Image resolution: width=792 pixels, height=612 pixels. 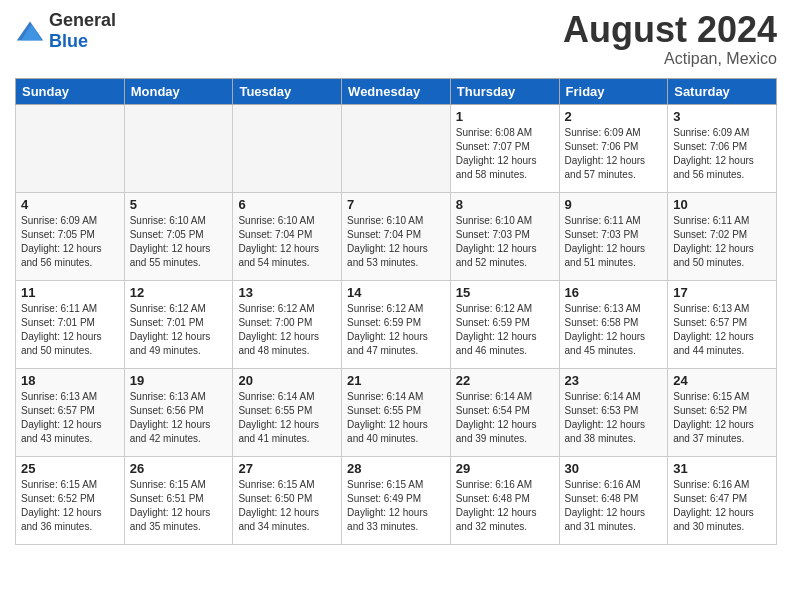 I want to click on day-cell-23: 23Sunrise: 6:14 AM Sunset: 6:53 PM Dayli…, so click(x=614, y=412).